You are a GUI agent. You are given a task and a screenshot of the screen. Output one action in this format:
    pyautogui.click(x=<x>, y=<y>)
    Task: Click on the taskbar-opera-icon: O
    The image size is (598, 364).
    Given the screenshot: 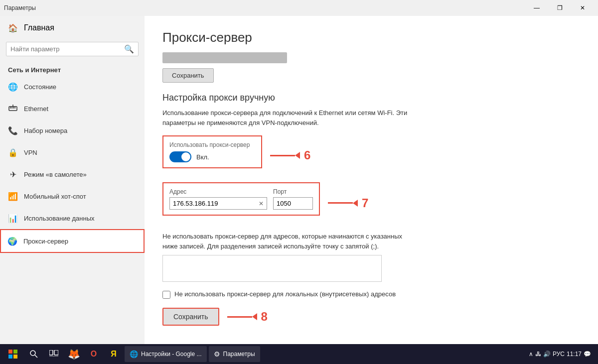 What is the action you would take?
    pyautogui.click(x=94, y=354)
    